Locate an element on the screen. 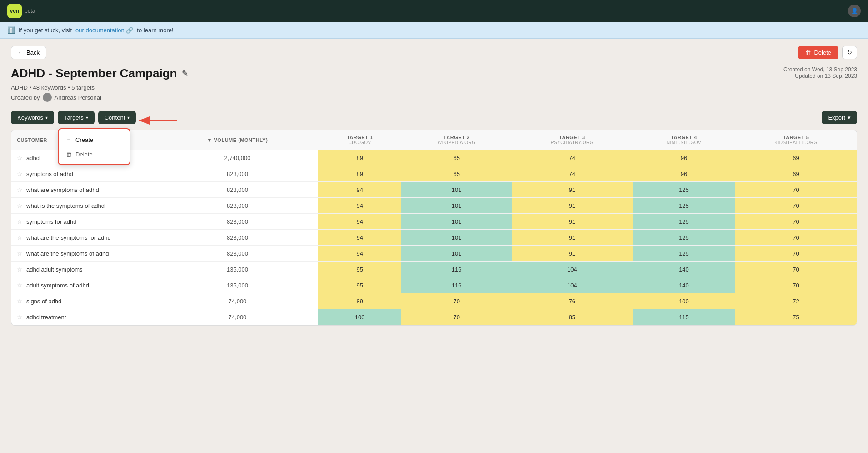 This screenshot has width=868, height=453. score-cell-t3: 85 is located at coordinates (572, 317).